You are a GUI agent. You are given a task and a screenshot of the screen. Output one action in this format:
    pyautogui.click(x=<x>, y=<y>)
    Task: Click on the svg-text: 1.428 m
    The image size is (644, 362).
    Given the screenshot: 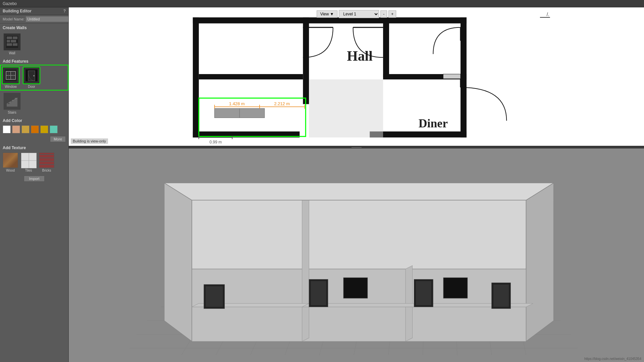 What is the action you would take?
    pyautogui.click(x=237, y=104)
    